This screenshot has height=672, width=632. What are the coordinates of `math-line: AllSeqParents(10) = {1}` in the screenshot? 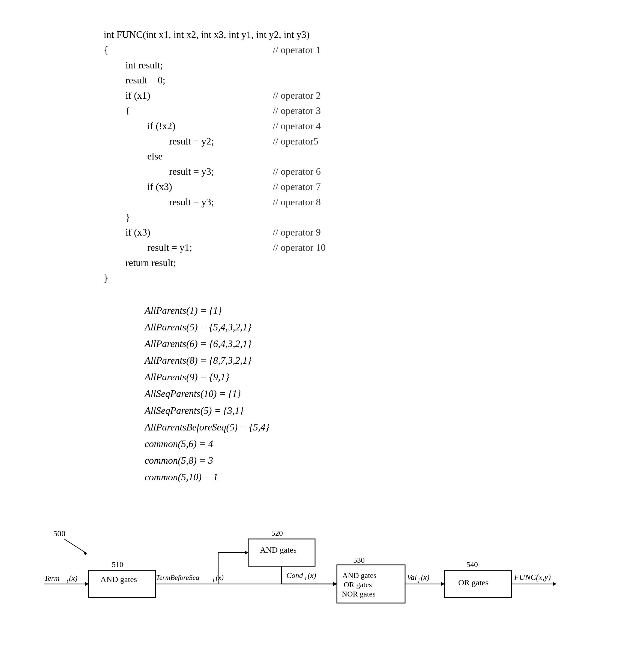 It's located at (375, 394).